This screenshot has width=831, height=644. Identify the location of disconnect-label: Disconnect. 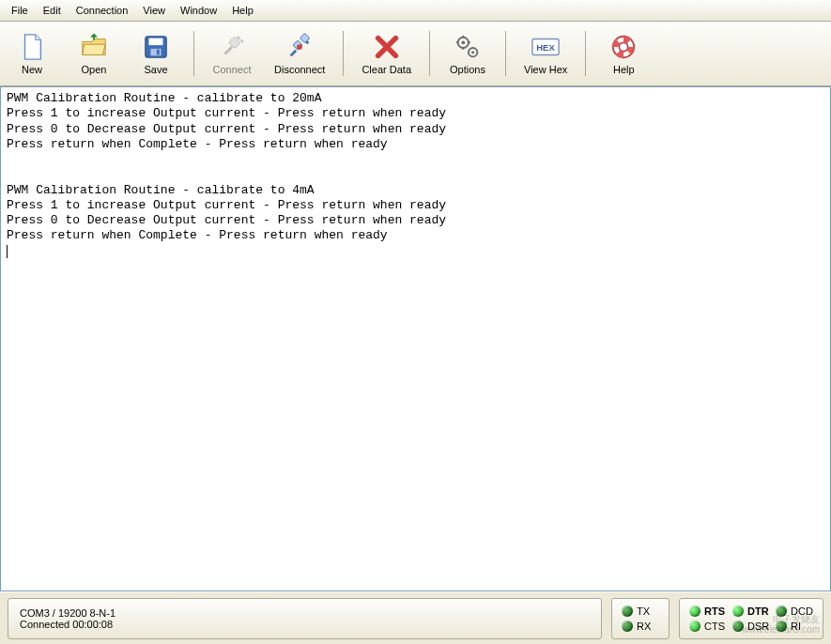
(300, 69).